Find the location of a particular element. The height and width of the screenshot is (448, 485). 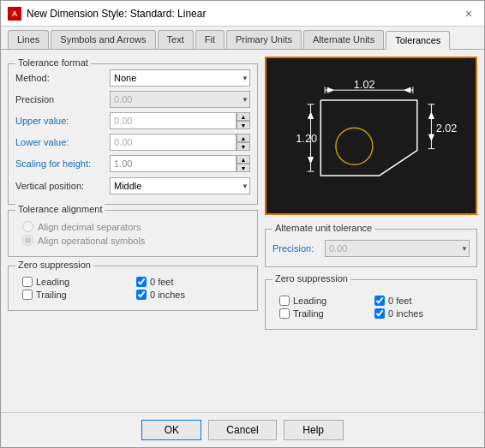

upper-value-decrement: ▼ is located at coordinates (243, 125).